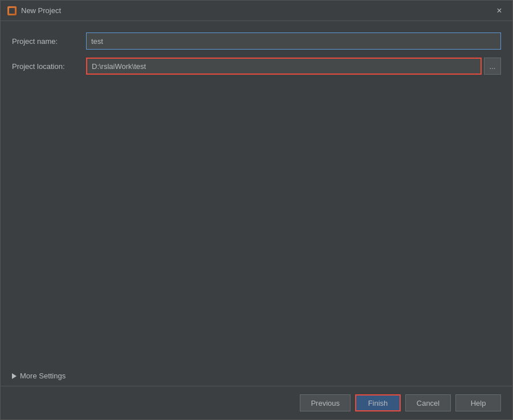 Image resolution: width=513 pixels, height=420 pixels. What do you see at coordinates (428, 403) in the screenshot?
I see `cancel-button: Cancel` at bounding box center [428, 403].